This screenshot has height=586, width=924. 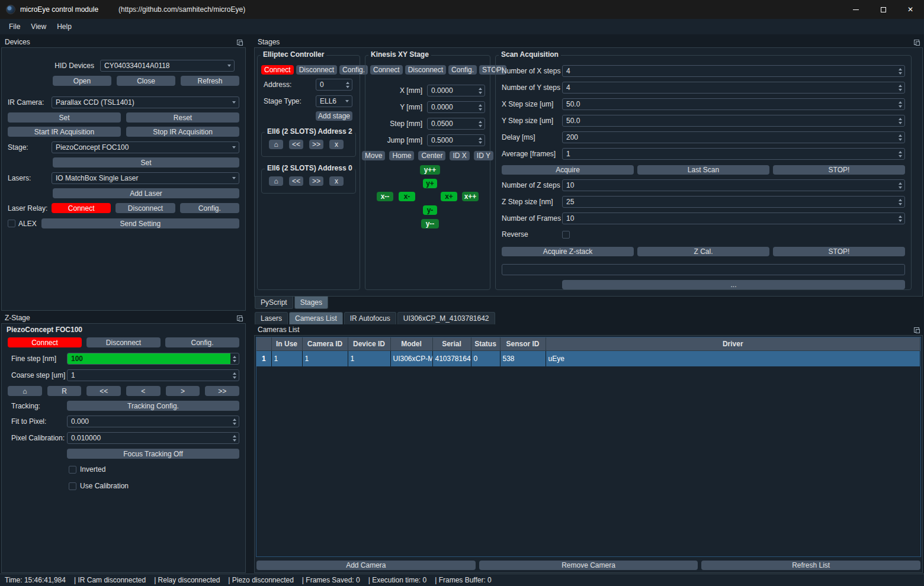 What do you see at coordinates (81, 208) in the screenshot?
I see `relay-connect-button: Connect` at bounding box center [81, 208].